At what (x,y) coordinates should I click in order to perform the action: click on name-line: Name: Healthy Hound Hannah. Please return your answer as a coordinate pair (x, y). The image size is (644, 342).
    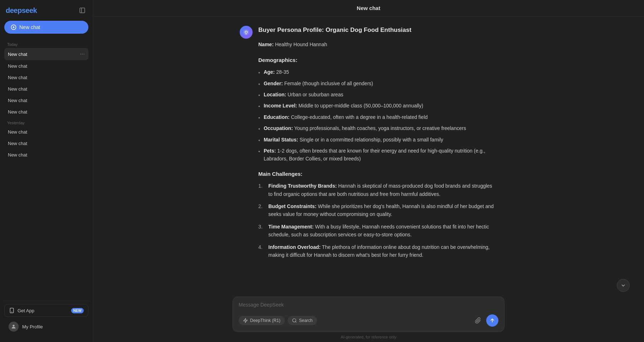
    Looking at the image, I should click on (378, 45).